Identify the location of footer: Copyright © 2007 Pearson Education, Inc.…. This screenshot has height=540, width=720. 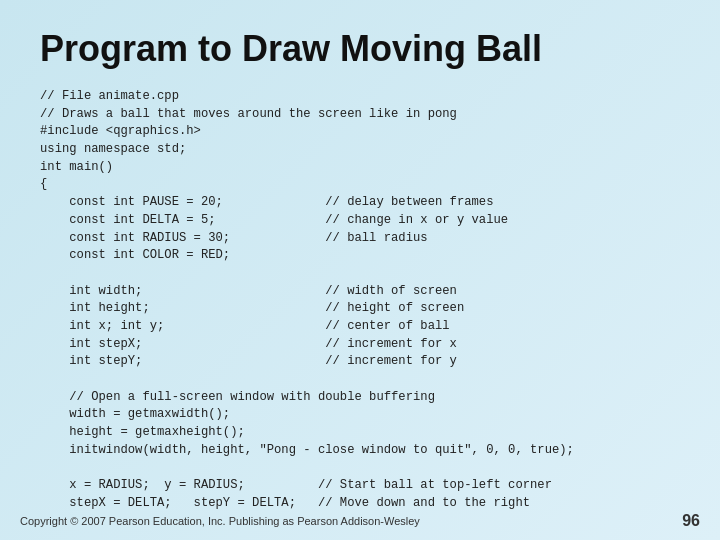
(360, 521).